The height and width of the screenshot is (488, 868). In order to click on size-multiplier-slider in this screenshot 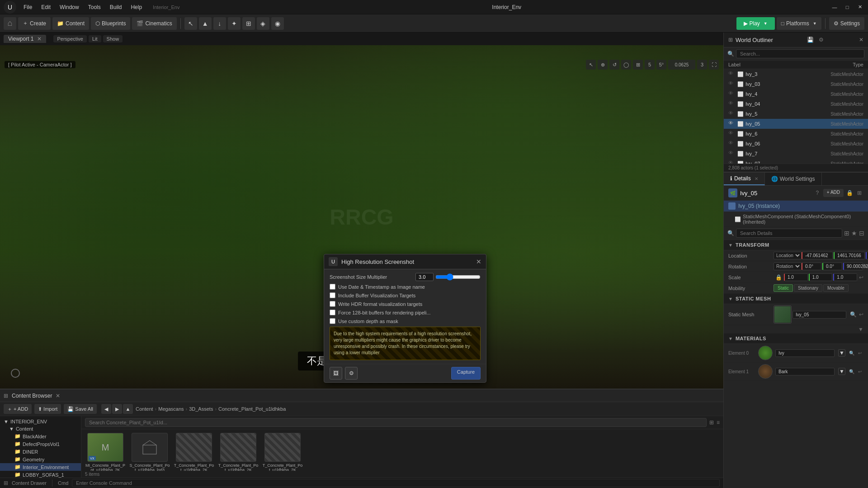, I will do `click(458, 277)`.